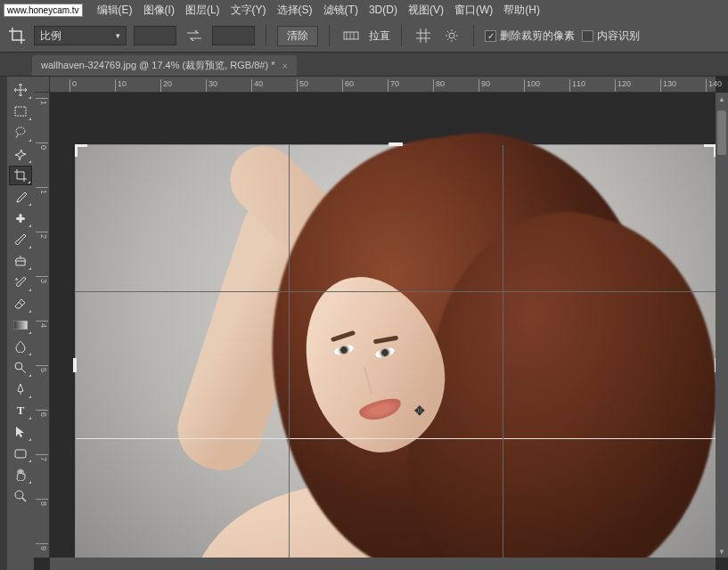 The height and width of the screenshot is (570, 728). Describe the element at coordinates (364, 36) in the screenshot. I see `options-bar: 比例 ▾ 清除 拉直 删除裁剪的像素 内容识别` at that location.